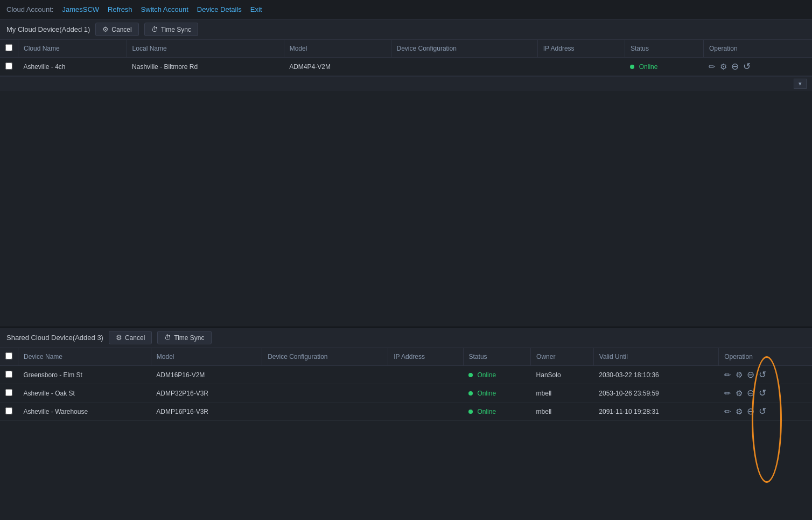  What do you see at coordinates (256, 10) in the screenshot?
I see `exit-link: Exit` at bounding box center [256, 10].